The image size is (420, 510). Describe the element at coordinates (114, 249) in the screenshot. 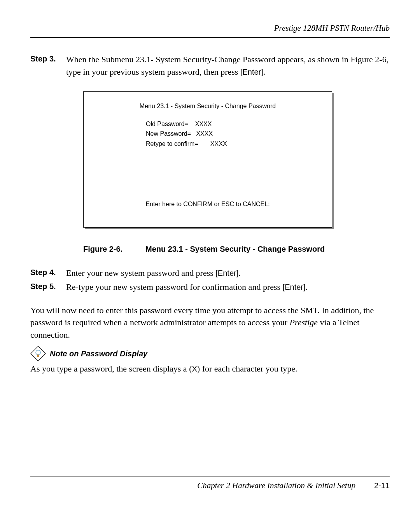

I see `figure-label: Figure 2-6.` at that location.